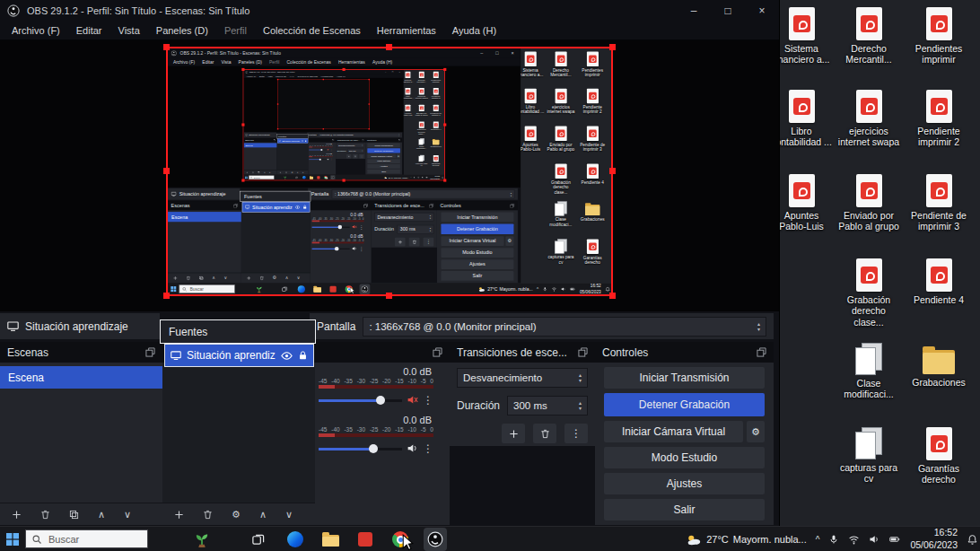  What do you see at coordinates (547, 406) in the screenshot?
I see `duration-spinbox: 300 ms ▴▾` at bounding box center [547, 406].